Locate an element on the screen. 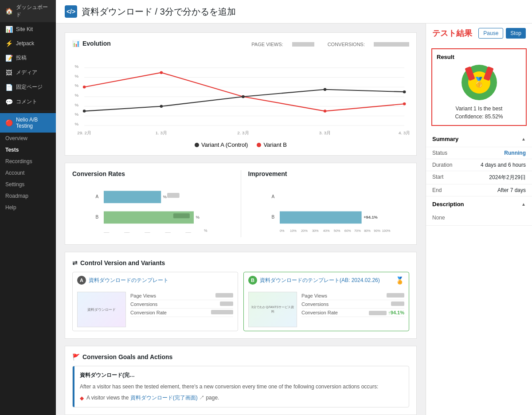 Image resolution: width=532 pixels, height=415 pixels. svg-text: 70% is located at coordinates (357, 231).